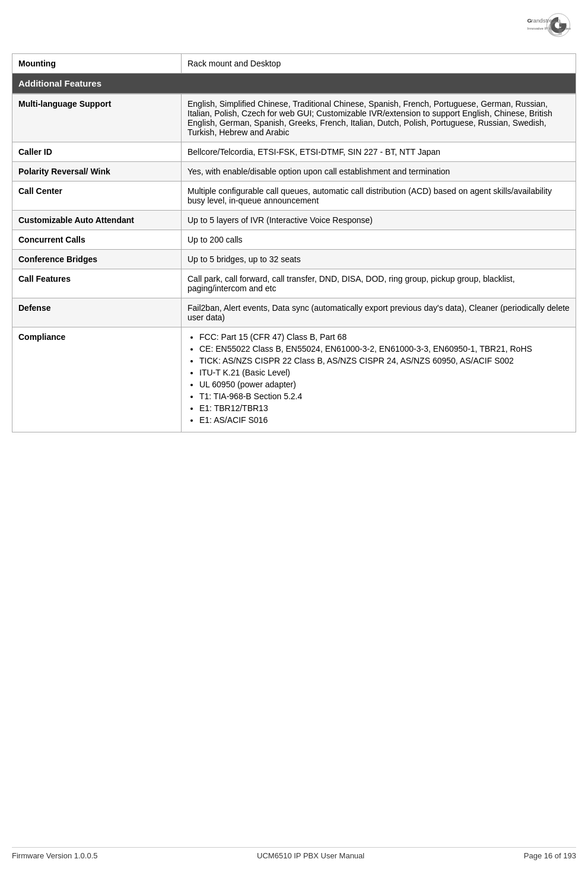 The image size is (588, 872). Describe the element at coordinates (555, 28) in the screenshot. I see `svg-text: G` at that location.